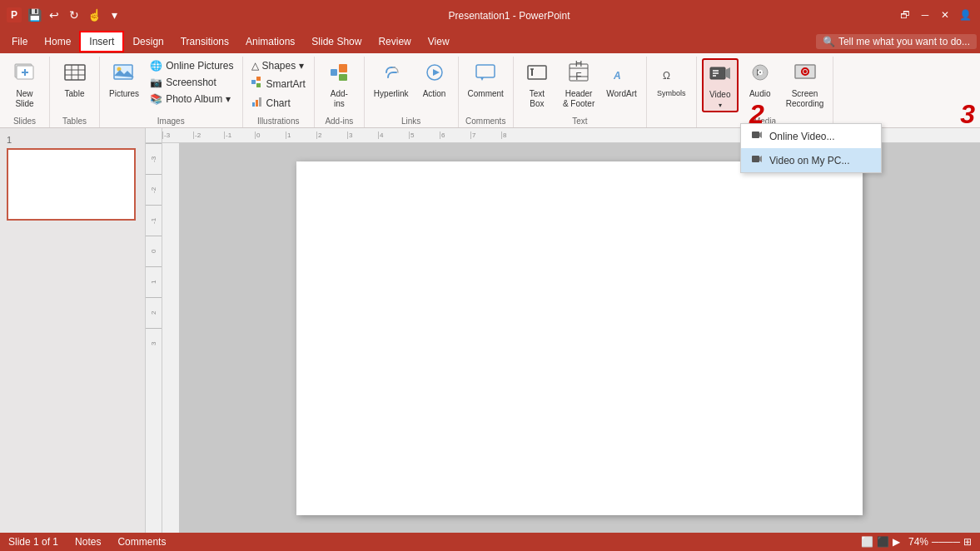 This screenshot has width=980, height=551. What do you see at coordinates (809, 161) in the screenshot?
I see `video-on-pc-label: Video on My PC...` at bounding box center [809, 161].